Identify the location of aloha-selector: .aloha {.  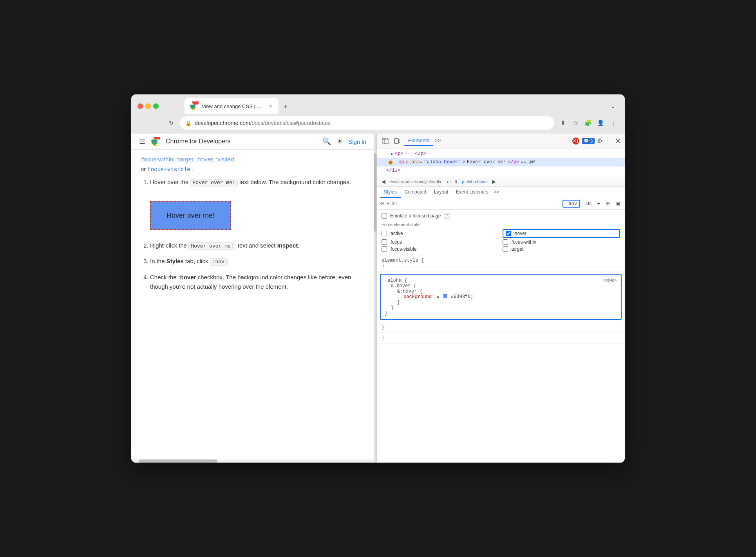
(396, 280).